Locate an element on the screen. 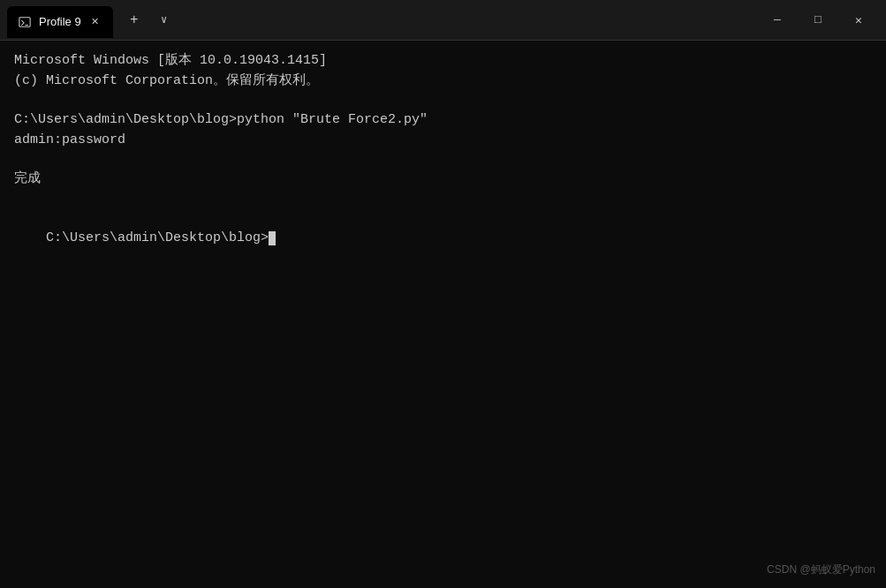  terminal-line-7: 完成 is located at coordinates (443, 180).